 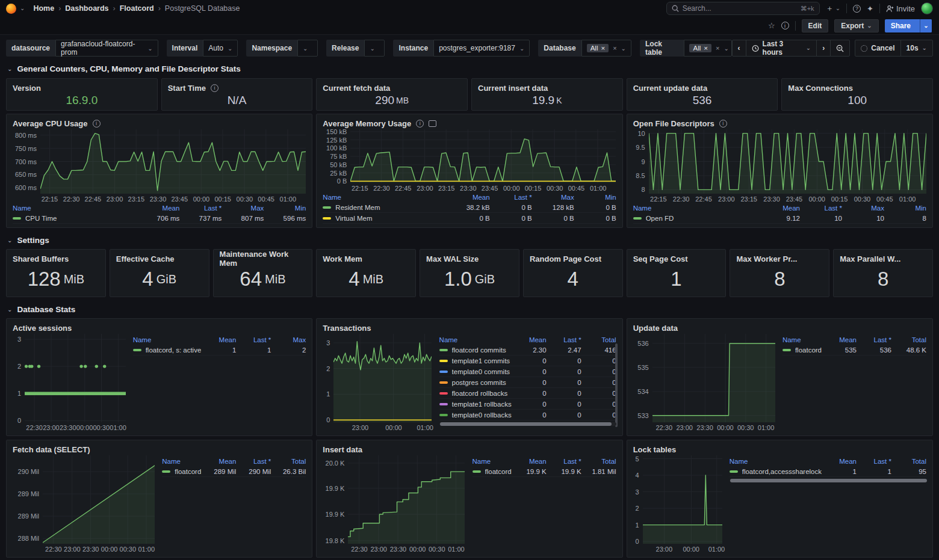 I want to click on section-database-stats: ⌄ Database Stats, so click(x=470, y=309).